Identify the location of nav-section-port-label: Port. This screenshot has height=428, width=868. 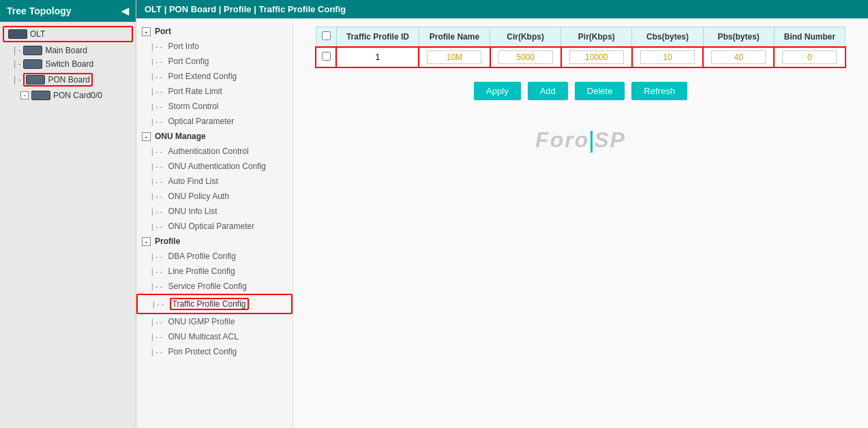
(163, 31).